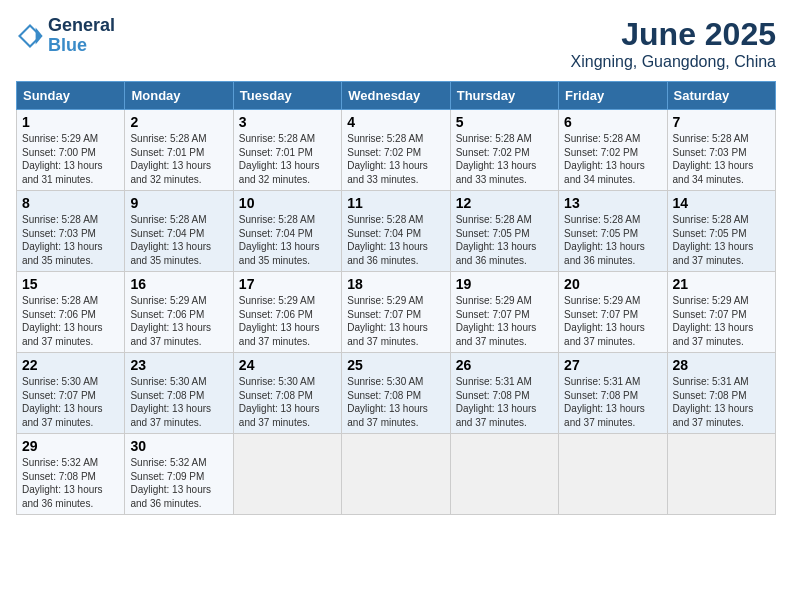 This screenshot has height=612, width=792. What do you see at coordinates (721, 150) in the screenshot?
I see `day-7: 7 Sunrise: 5:28 AMSunset: 7:03 PMDayligh…` at bounding box center [721, 150].